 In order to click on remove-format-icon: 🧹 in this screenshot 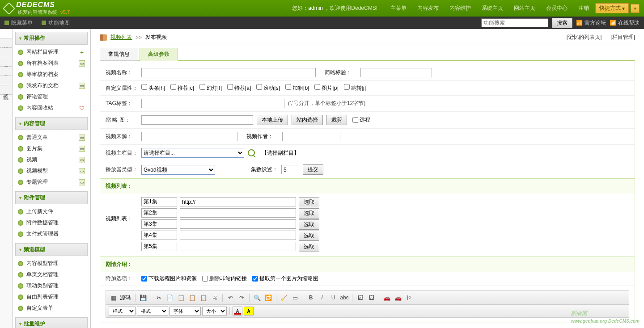, I will do `click(284, 298)`.